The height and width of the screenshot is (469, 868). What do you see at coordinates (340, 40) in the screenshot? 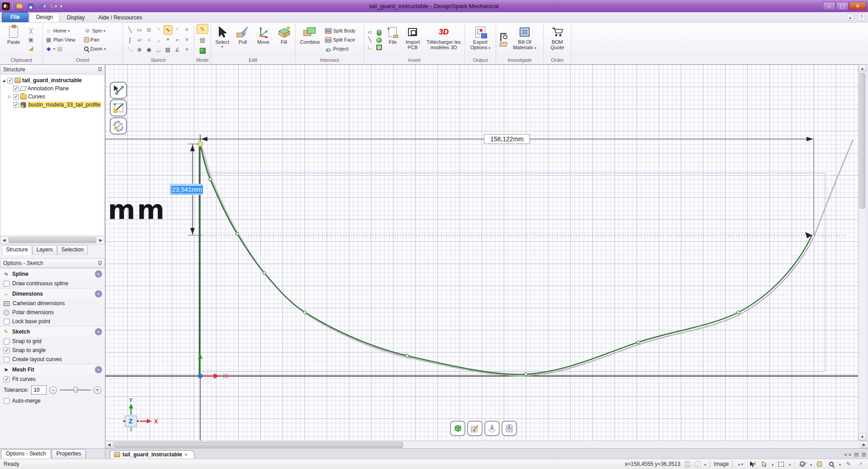
I see `split-face-button: Split Face` at bounding box center [340, 40].